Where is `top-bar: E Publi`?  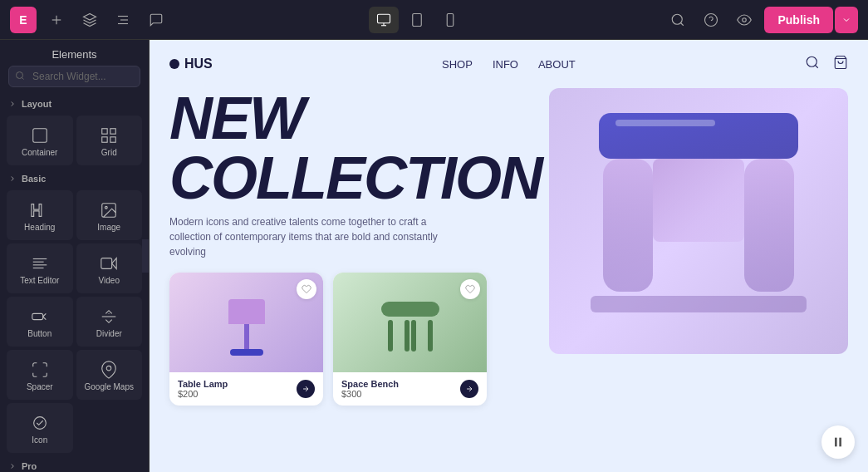
top-bar: E Publi is located at coordinates (434, 20).